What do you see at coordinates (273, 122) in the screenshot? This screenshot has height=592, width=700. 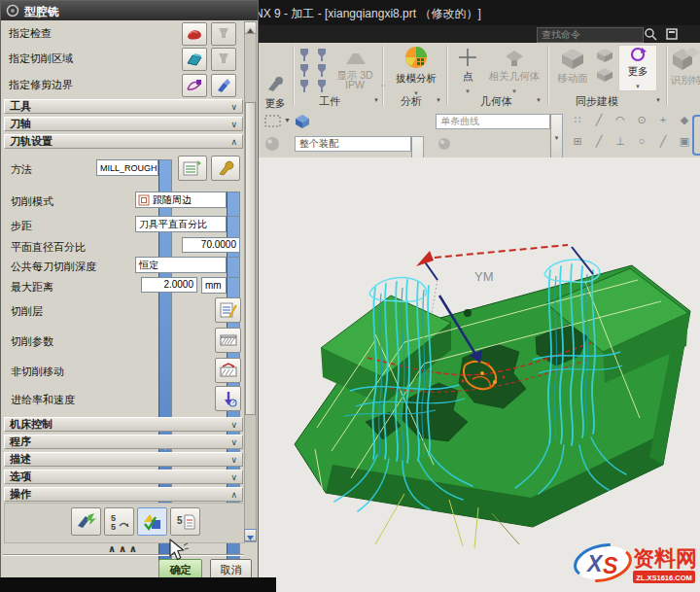 I see `marquee-select-icon` at bounding box center [273, 122].